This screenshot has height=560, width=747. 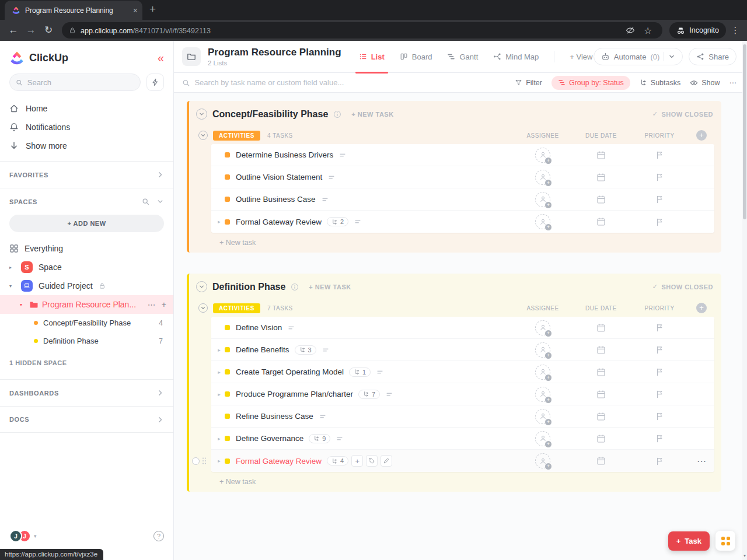 I want to click on task-name: Outline Vision Statement, so click(x=279, y=177).